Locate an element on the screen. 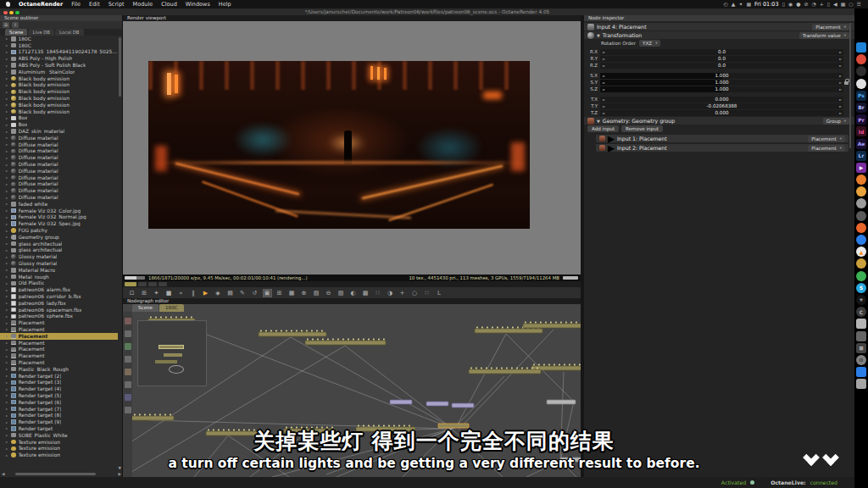  outliner-item: ▸Plastic_Black_Rough is located at coordinates (59, 369).